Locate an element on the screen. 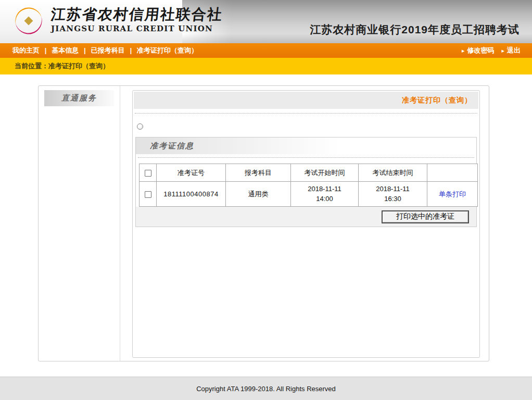 Image resolution: width=532 pixels, height=400 pixels. brand-subtitle-en: JIANGSU RURAL CREDIT UNION is located at coordinates (137, 29).